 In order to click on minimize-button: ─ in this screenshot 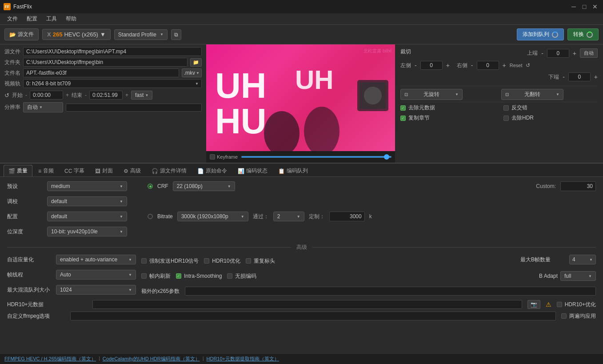, I will do `click(574, 7)`.